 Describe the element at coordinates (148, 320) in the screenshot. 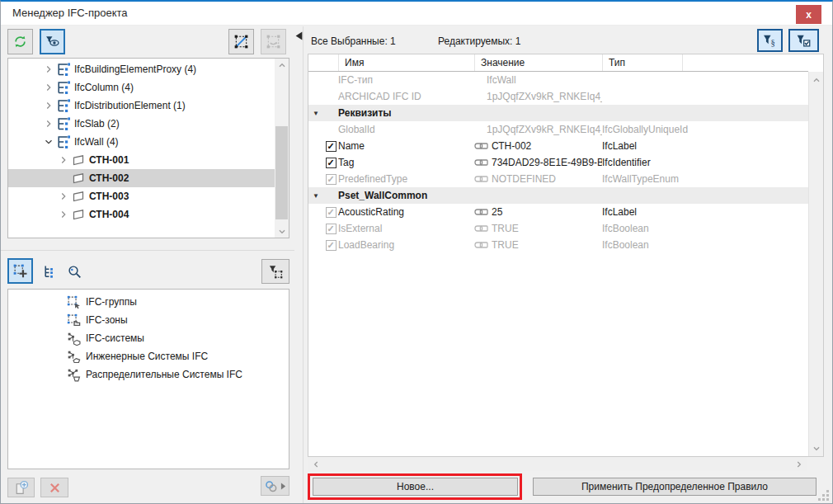

I see `list-item: IFC-зоны` at that location.